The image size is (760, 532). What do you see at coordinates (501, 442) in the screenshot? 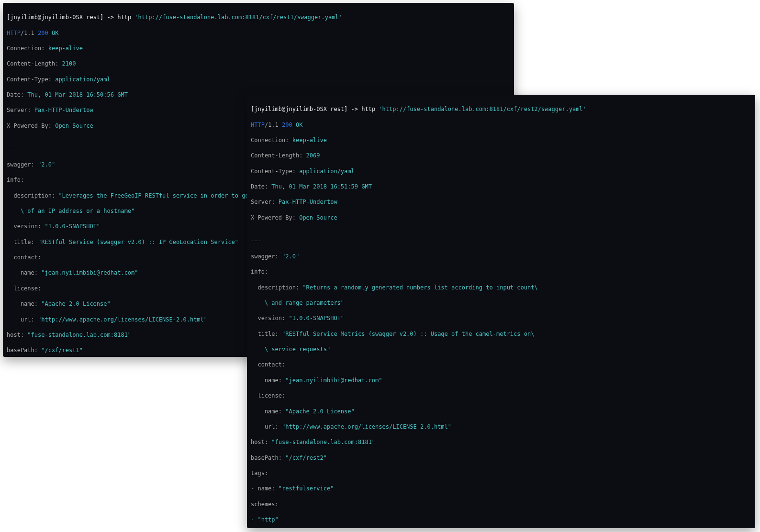
I see `yaml-host: host: "fuse-standalone.lab.com:8181"` at bounding box center [501, 442].